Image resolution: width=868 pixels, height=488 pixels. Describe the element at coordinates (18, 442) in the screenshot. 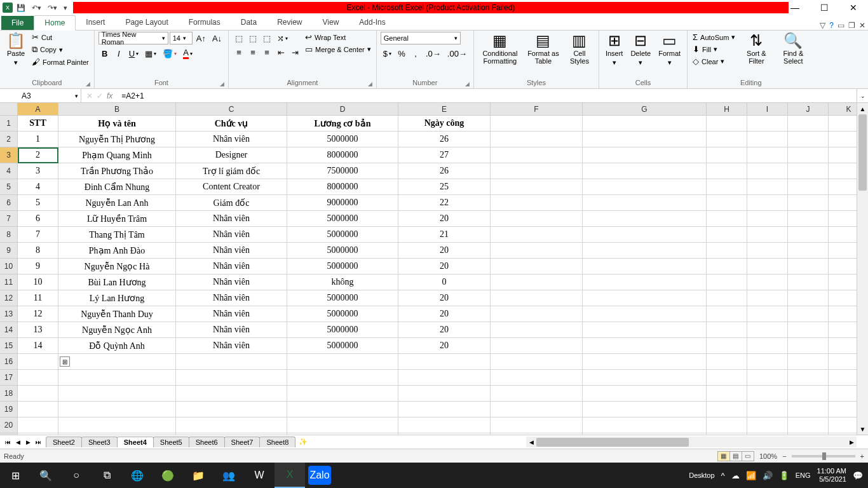

I see `sheet-prev-icon: ◀` at that location.